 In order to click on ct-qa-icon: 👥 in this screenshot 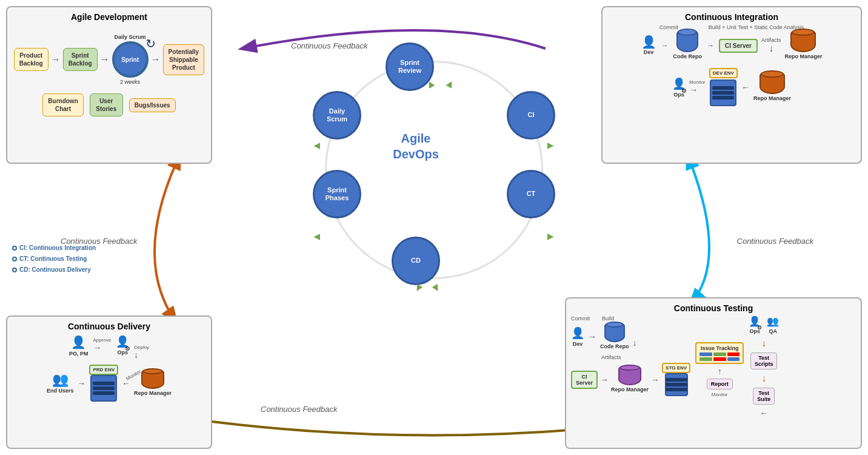, I will do `click(773, 322)`.